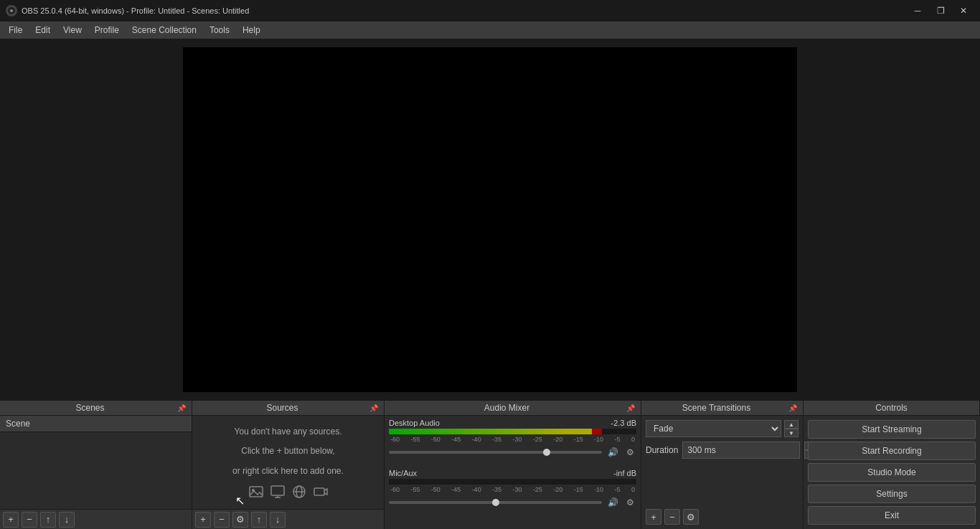 This screenshot has height=529, width=980. What do you see at coordinates (67, 520) in the screenshot?
I see `scene-down-button: ↓` at bounding box center [67, 520].